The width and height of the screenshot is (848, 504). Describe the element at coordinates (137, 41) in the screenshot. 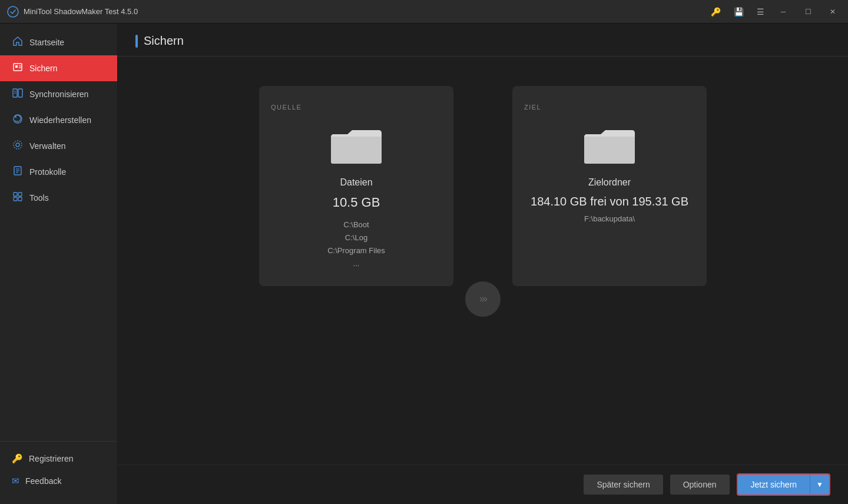

I see `header-accent-bar` at that location.